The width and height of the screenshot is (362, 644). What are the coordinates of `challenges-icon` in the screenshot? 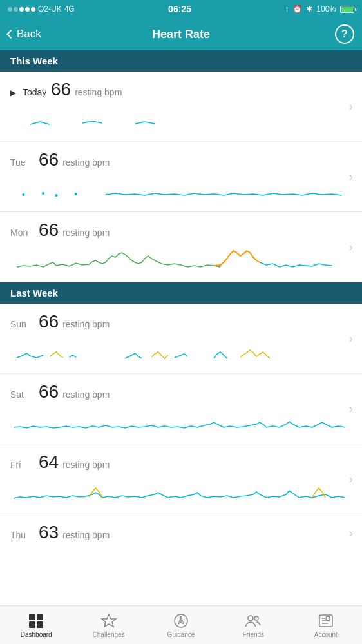 It's located at (109, 621).